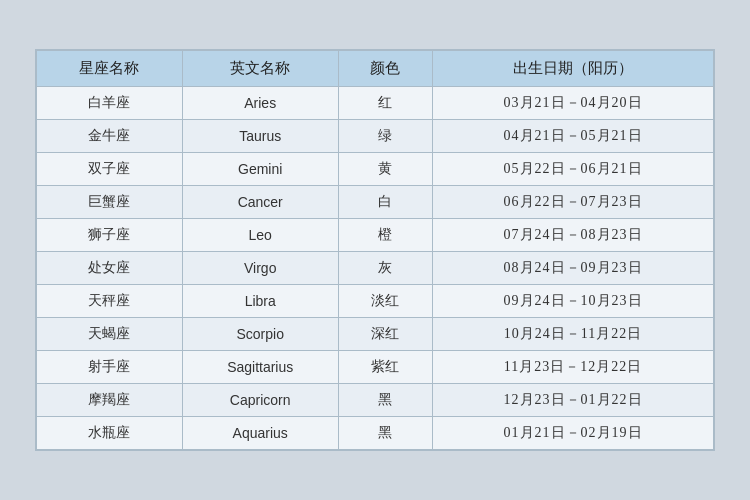 The image size is (750, 500). Describe the element at coordinates (385, 104) in the screenshot. I see `cell-color: 红` at that location.